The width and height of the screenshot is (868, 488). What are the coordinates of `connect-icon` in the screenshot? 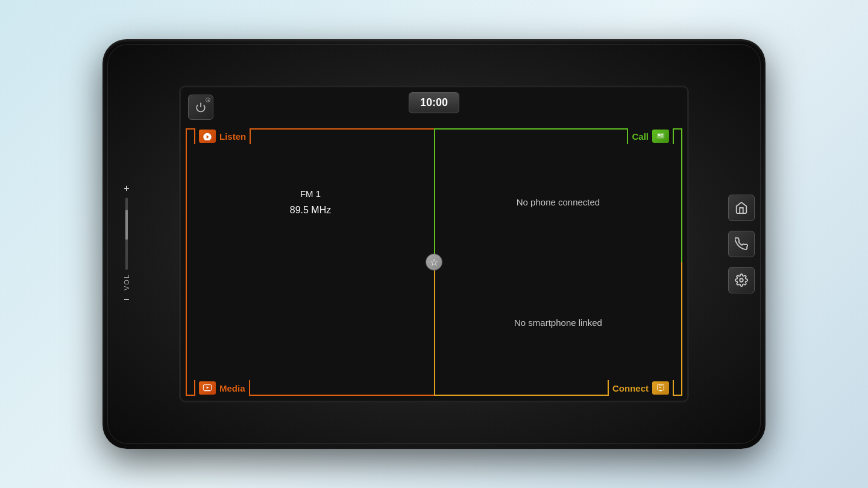 It's located at (661, 388).